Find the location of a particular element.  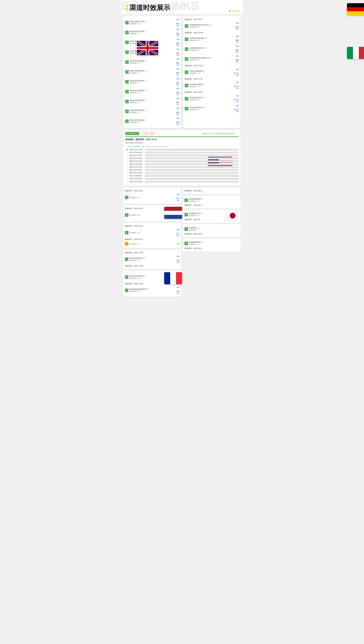

de-it-track-list: 签收时间：2022-10-07 H100081096641350201 2 成功… is located at coordinates (212, 66).